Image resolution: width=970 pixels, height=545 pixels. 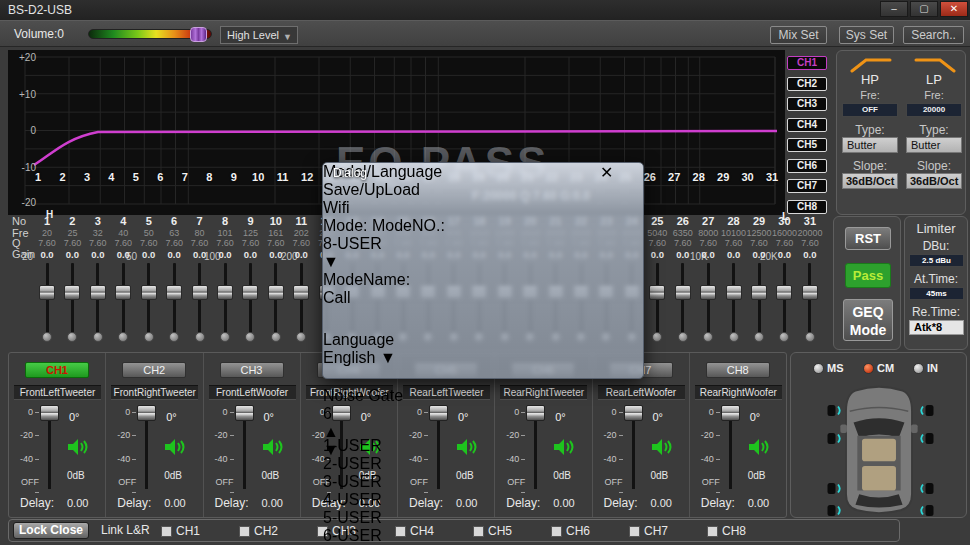 I want to click on hp-type-select: Butter, so click(x=870, y=145).